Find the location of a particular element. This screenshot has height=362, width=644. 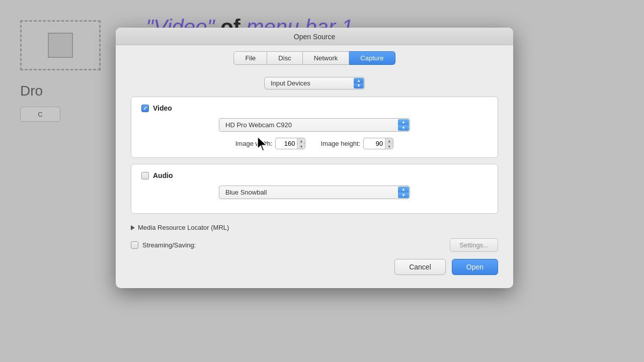

audio-device-stepper: ▲ ▼ is located at coordinates (404, 192).